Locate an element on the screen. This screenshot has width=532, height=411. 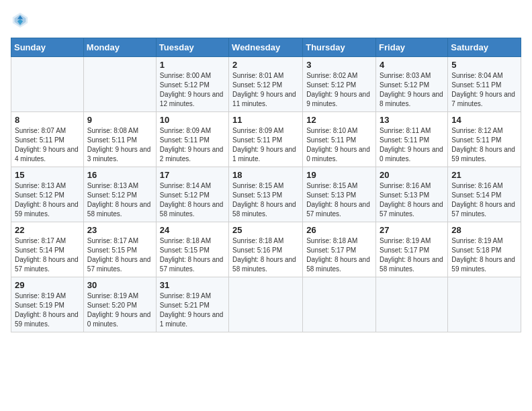
day-info: Sunrise: 8:16 AMSunset: 5:13 PMDaylight:… is located at coordinates (411, 200).